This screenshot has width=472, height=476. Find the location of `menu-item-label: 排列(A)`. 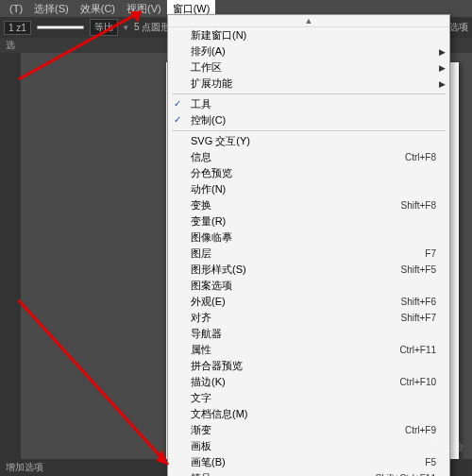

menu-item-label: 排列(A) is located at coordinates (313, 51).